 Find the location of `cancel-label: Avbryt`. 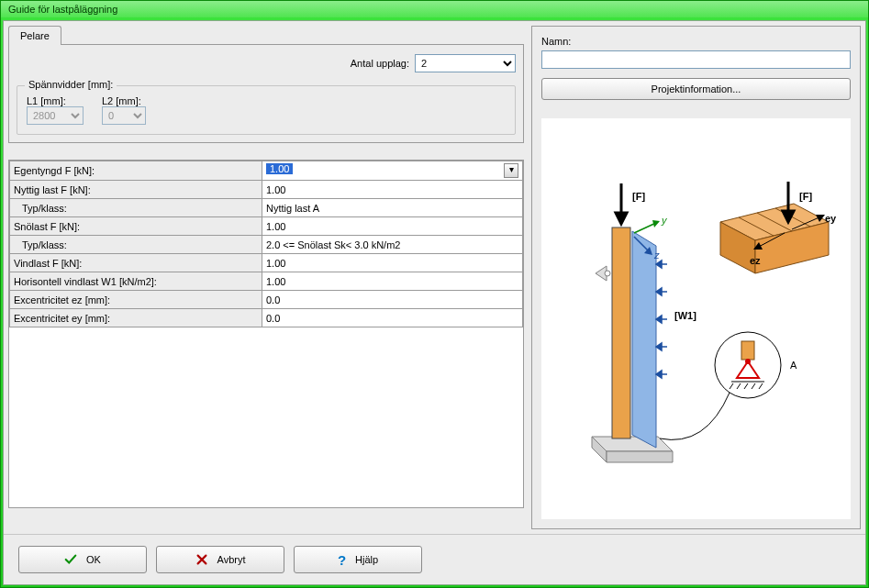

cancel-label: Avbryt is located at coordinates (231, 560).